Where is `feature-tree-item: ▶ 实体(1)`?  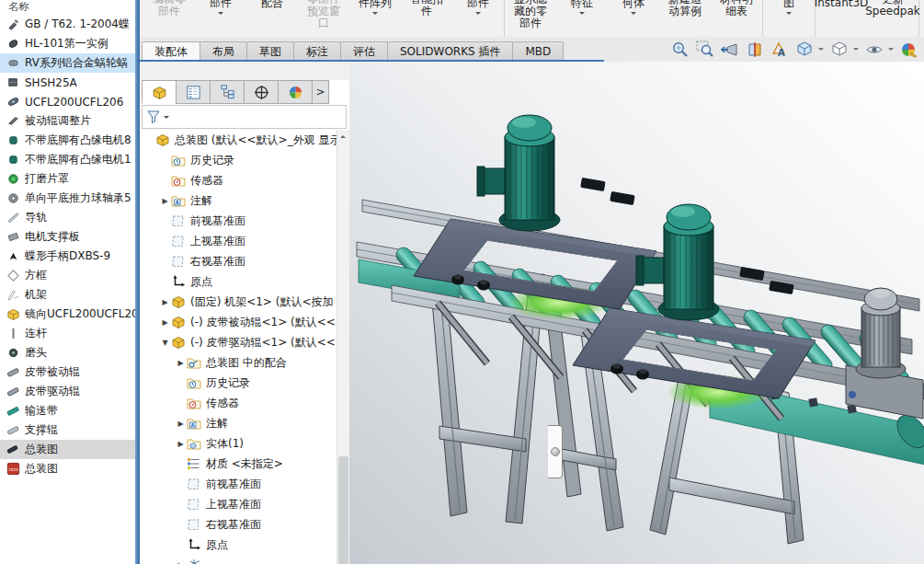 feature-tree-item: ▶ 实体(1) is located at coordinates (239, 443).